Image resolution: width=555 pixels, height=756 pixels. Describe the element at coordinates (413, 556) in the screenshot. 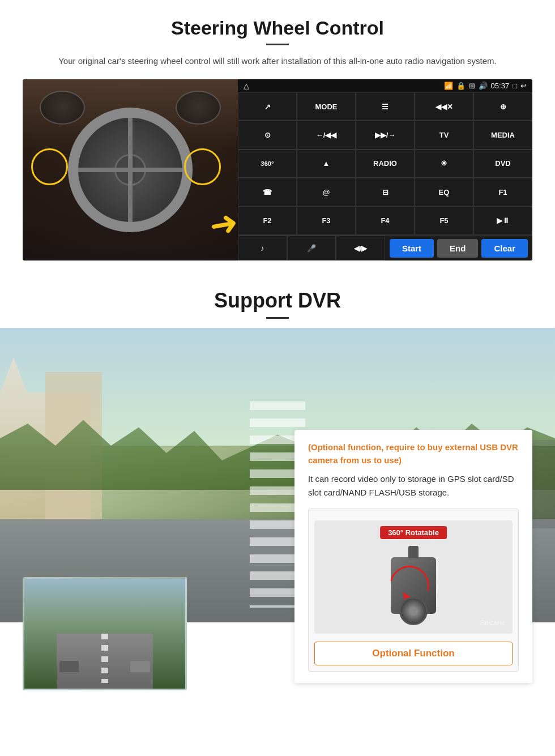

I see `dvr-info-card: (Optional function, require to buy exter…` at that location.